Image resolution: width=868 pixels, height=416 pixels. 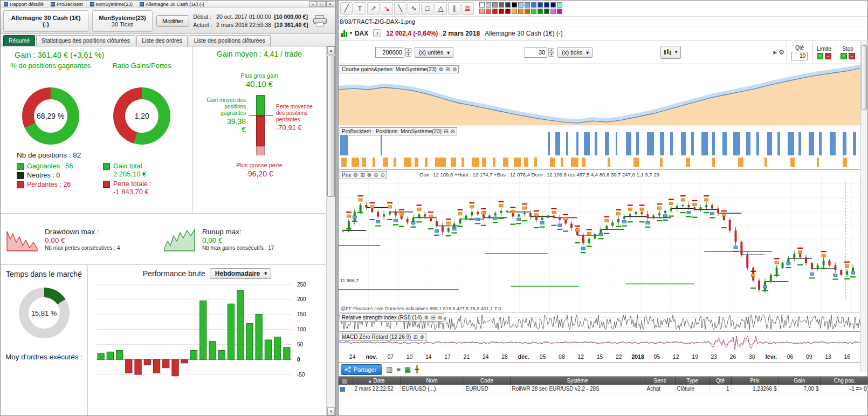 I want to click on symbol-selector: ▼ DAX, so click(x=355, y=33).